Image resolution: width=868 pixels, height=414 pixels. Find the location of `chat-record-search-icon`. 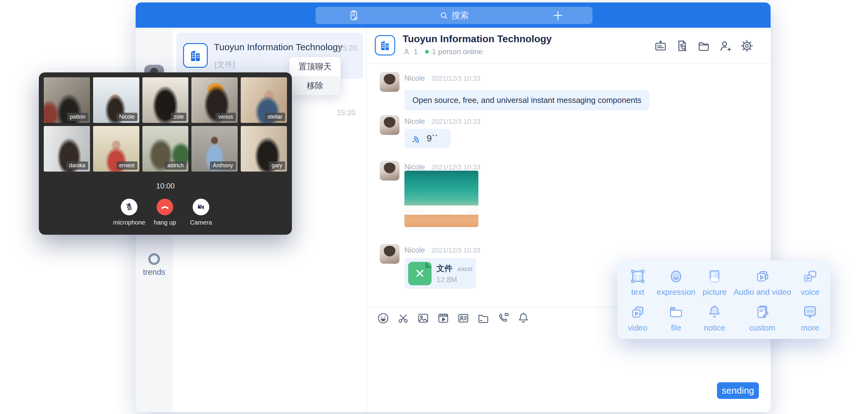

chat-record-search-icon is located at coordinates (682, 46).